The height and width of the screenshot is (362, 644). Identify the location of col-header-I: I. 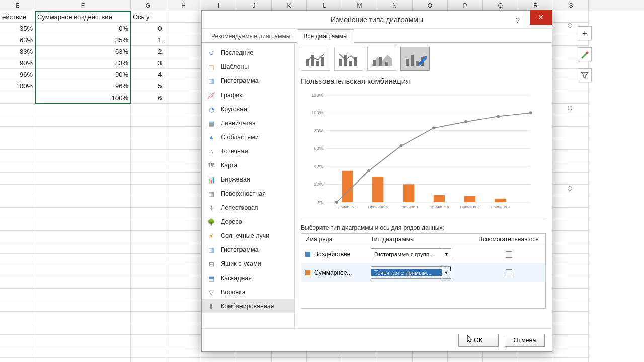
(219, 5).